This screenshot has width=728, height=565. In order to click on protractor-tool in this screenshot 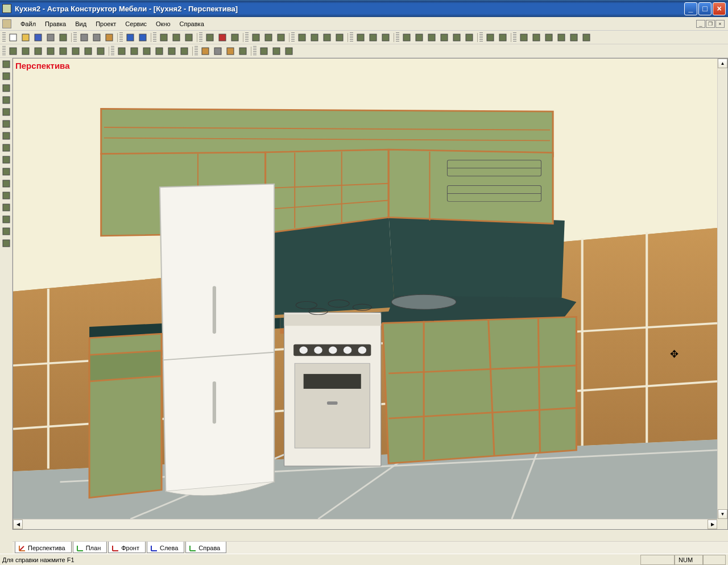, I will do `click(6, 196)`.